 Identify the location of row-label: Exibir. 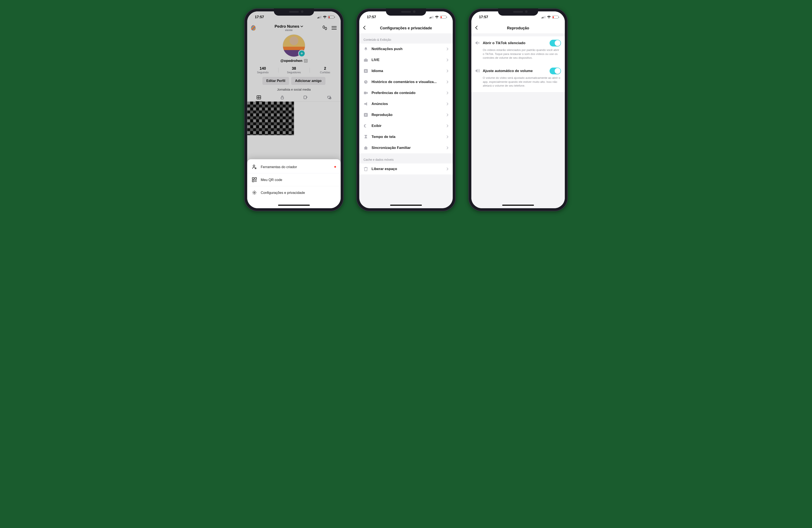
(407, 126).